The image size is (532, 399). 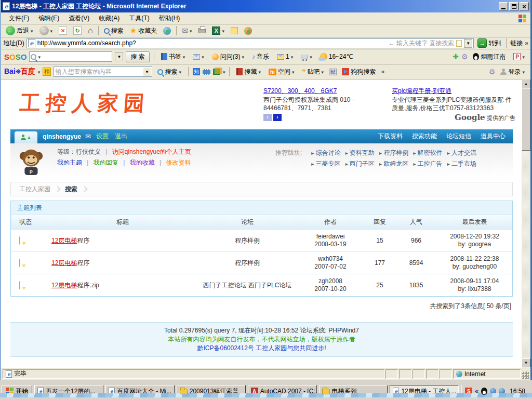 What do you see at coordinates (268, 117) in the screenshot?
I see `ad-prev-button: ‹` at bounding box center [268, 117].